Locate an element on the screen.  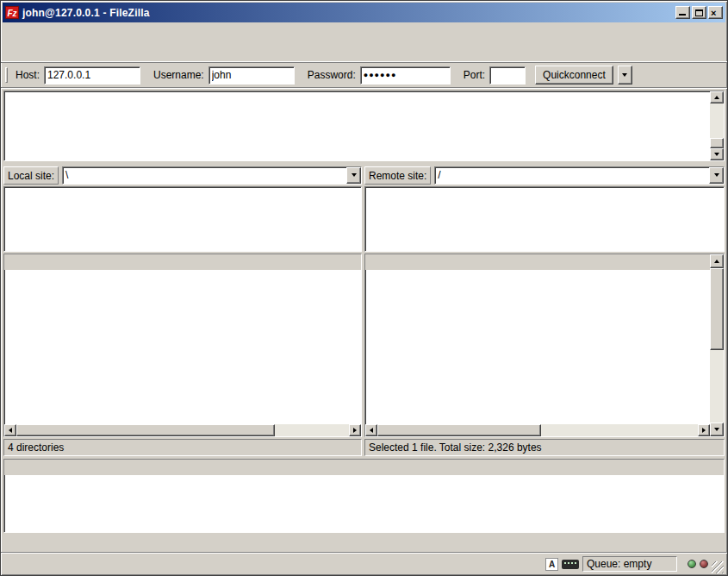
port-label: Port: is located at coordinates (474, 75).